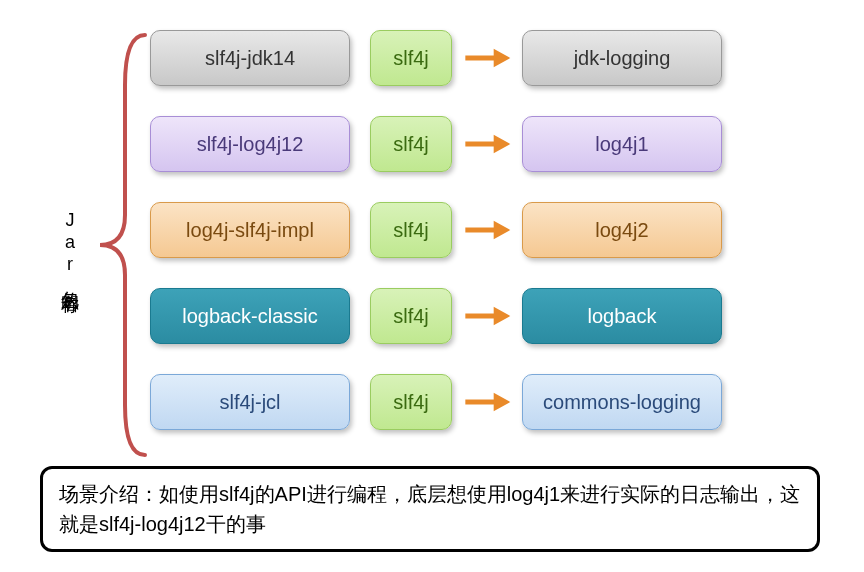 The height and width of the screenshot is (572, 864). I want to click on jar-box: slf4j-jcl, so click(250, 402).